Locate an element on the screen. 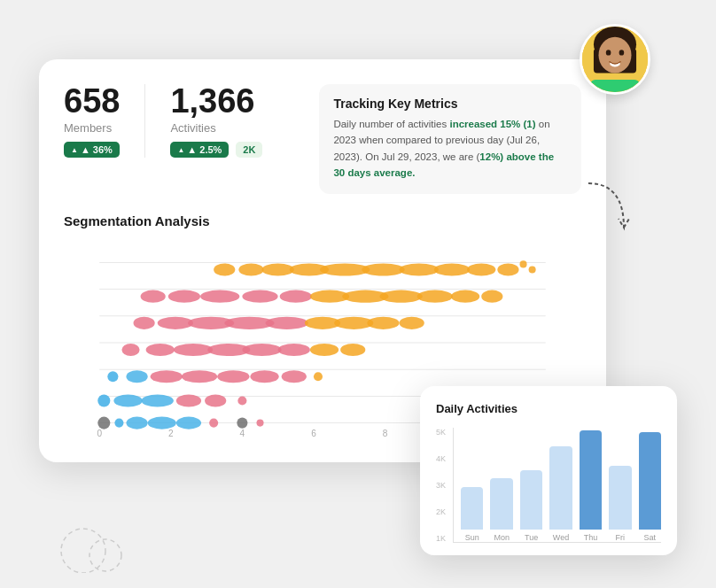 The image size is (716, 588). y-label-4k: 4K is located at coordinates (441, 459).